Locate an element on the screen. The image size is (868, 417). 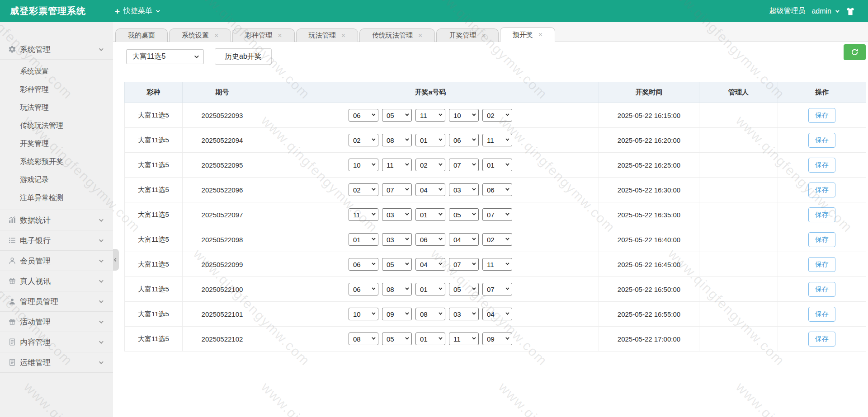
quick-menu-button: + 快捷菜单 is located at coordinates (137, 11).